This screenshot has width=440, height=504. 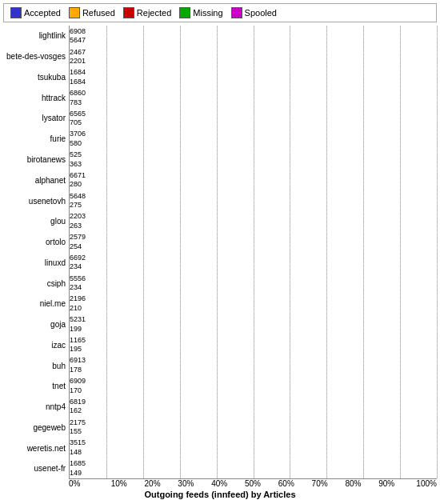 I want to click on y-label: niel.me, so click(x=36, y=304).